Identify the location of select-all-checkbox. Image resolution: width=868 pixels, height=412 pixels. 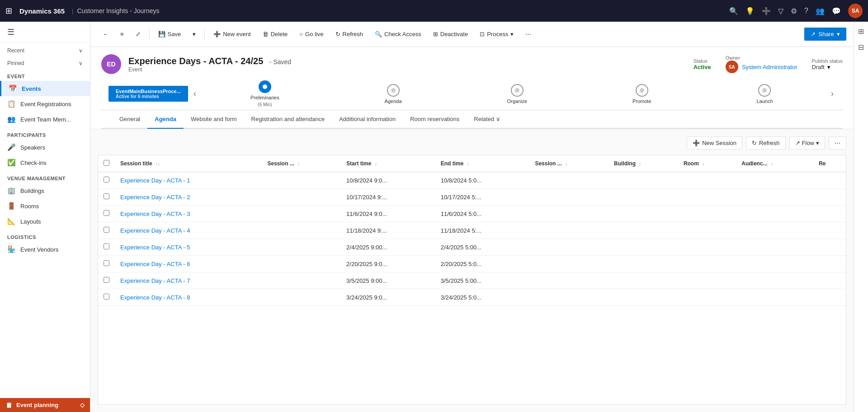
(107, 163).